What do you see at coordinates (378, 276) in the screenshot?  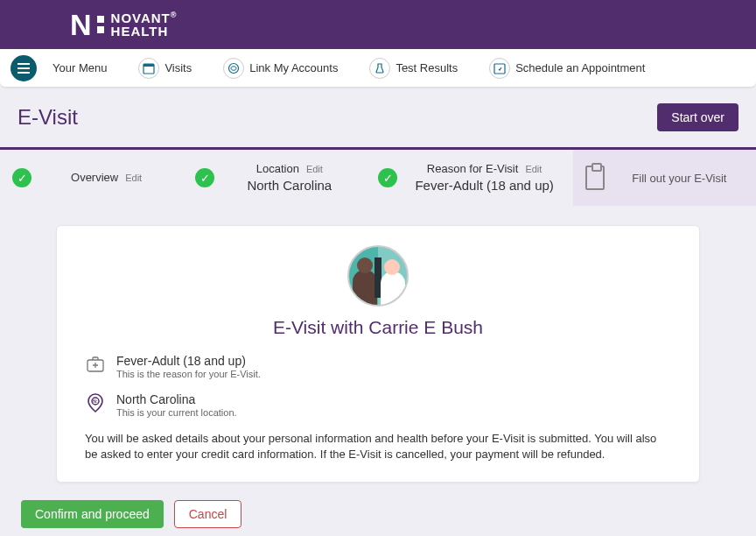 I see `evisit-avatar-icon` at bounding box center [378, 276].